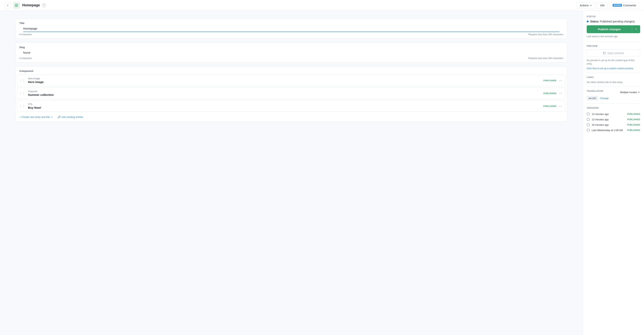 The image size is (644, 335). Describe the element at coordinates (614, 16) in the screenshot. I see `status-section-title: STATUS` at that location.